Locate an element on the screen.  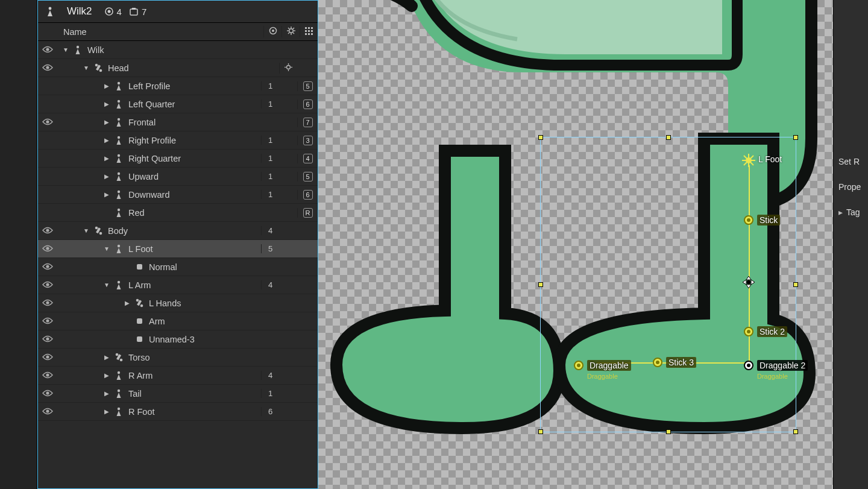
tree-row: ▶R Foot6 is located at coordinates (178, 412).